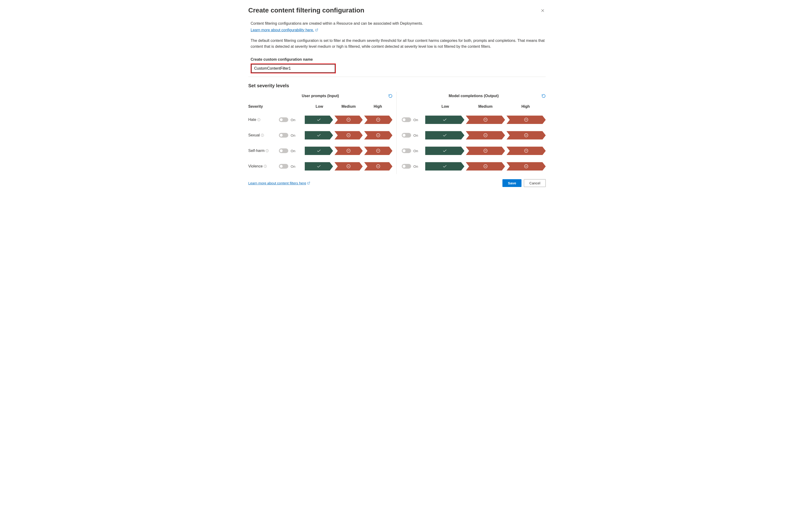 This screenshot has height=532, width=794. Describe the element at coordinates (390, 96) in the screenshot. I see `reset-input-button` at that location.